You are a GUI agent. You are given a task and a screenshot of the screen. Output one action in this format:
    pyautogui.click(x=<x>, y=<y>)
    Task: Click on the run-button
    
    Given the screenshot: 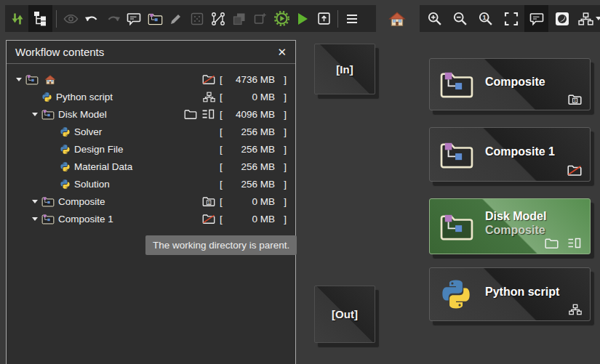 What is the action you would take?
    pyautogui.click(x=303, y=19)
    